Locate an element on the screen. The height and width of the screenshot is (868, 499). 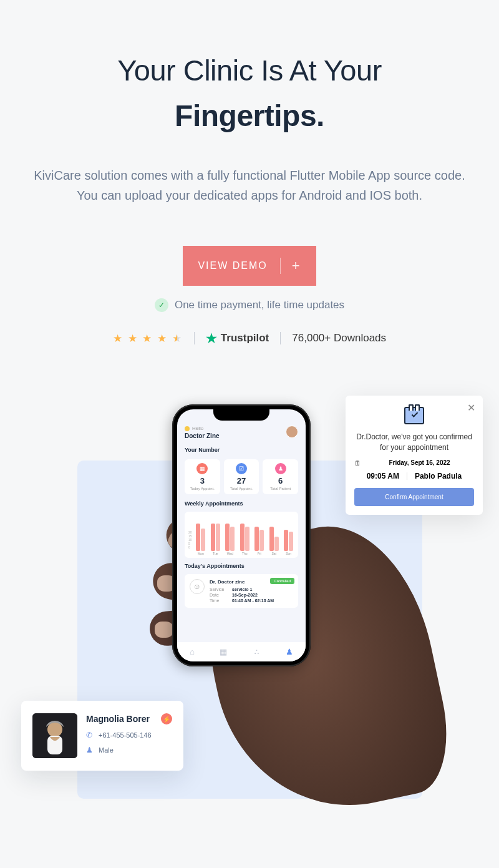
payment-note-row: ✓ One time payment, life time updates is located at coordinates (250, 305).